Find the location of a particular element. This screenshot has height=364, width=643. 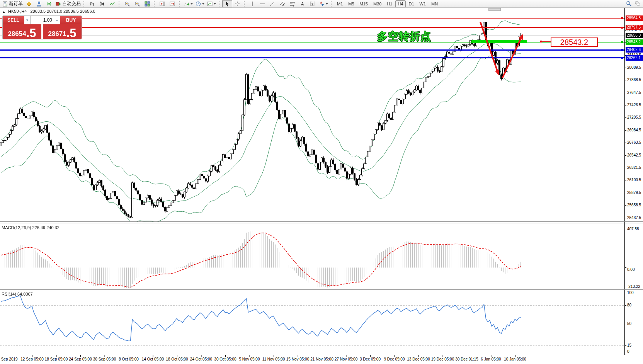

text-label-button: T is located at coordinates (313, 4).